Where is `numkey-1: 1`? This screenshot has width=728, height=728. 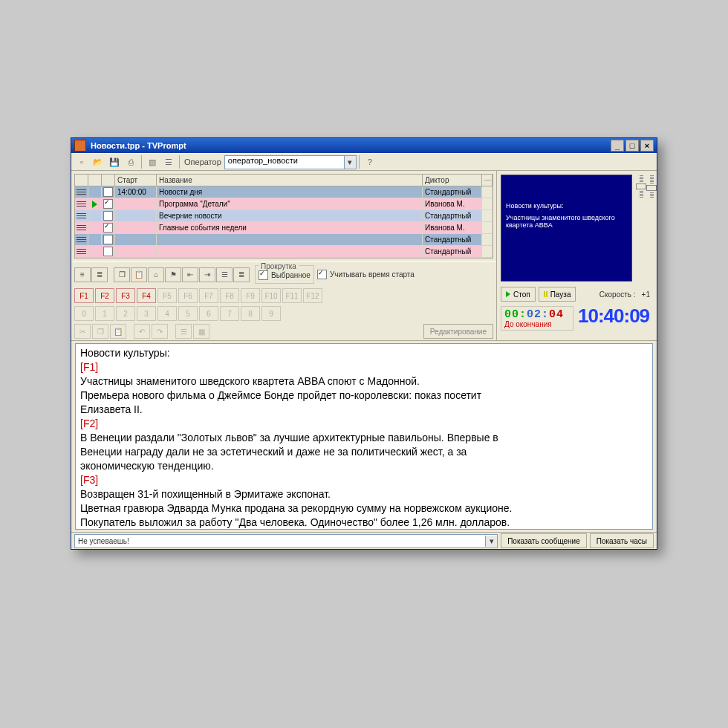
numkey-1: 1 is located at coordinates (105, 313).